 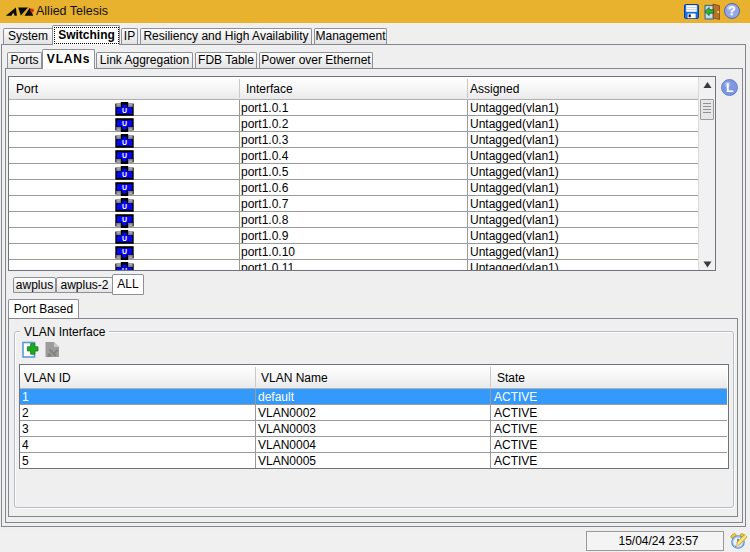 What do you see at coordinates (730, 88) in the screenshot?
I see `svg-text: L` at bounding box center [730, 88].